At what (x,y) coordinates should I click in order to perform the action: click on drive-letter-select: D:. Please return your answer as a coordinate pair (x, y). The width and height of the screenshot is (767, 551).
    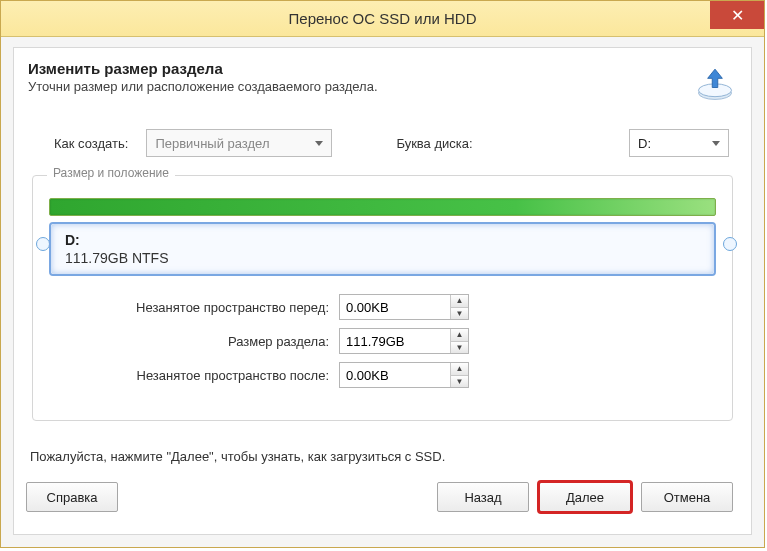
    Looking at the image, I should click on (679, 143).